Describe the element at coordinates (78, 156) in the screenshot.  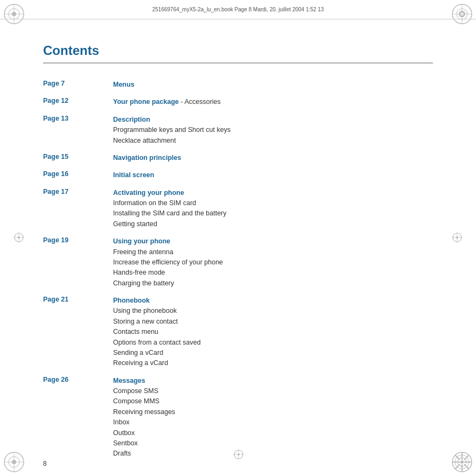
I see `toc-page-label: Page 15` at that location.